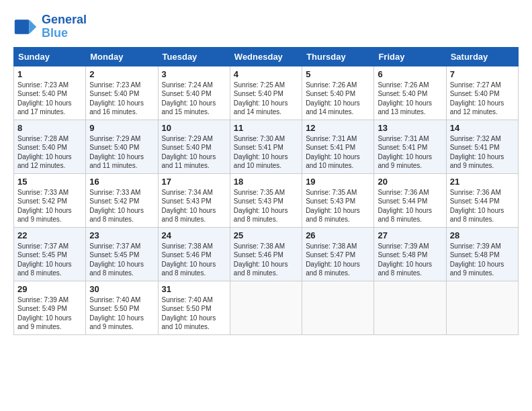 This screenshot has height=411, width=532. I want to click on header-row: SundayMondayTuesdayWednesdayThursdayFrid…, so click(266, 56).